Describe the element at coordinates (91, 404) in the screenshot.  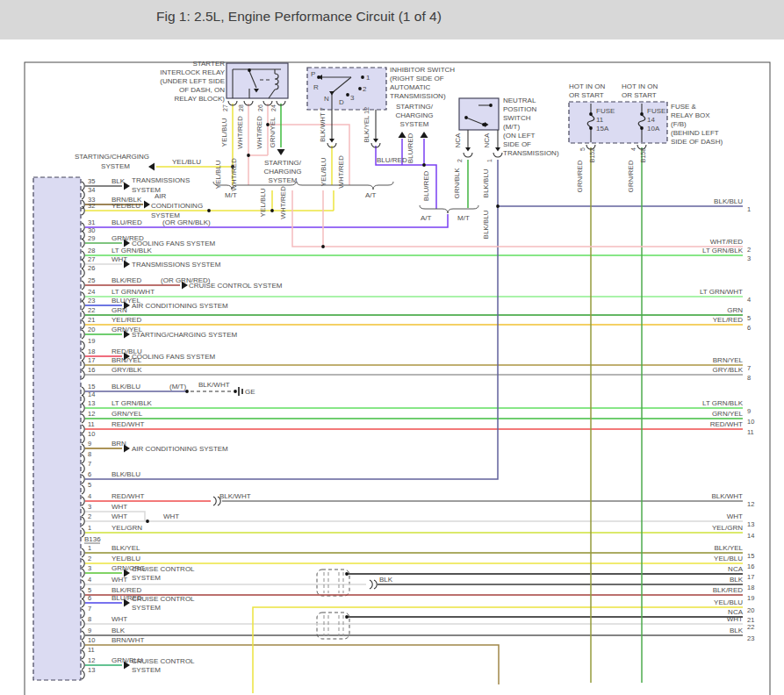
I see `pin-number: 13` at that location.